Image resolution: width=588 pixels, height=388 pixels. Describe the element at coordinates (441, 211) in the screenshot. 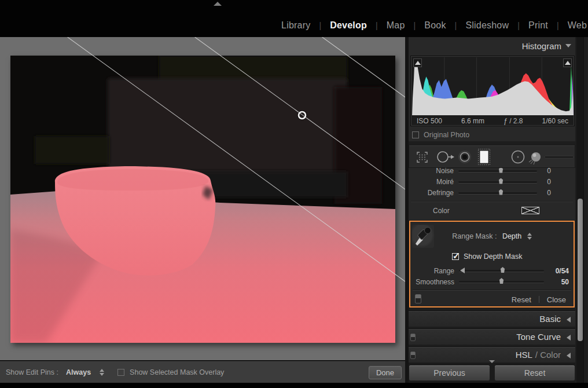

I see `color-label: Color` at that location.